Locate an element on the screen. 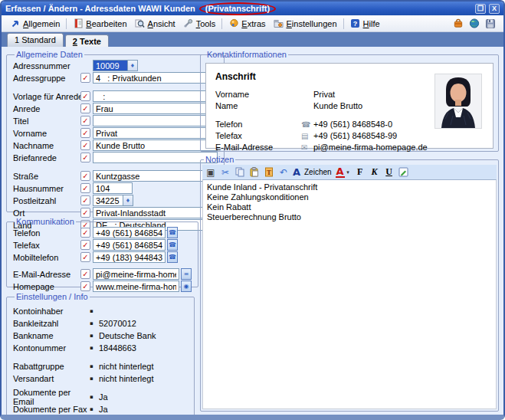  field-row-briefanrede: Briefanrede ✓ is located at coordinates (115, 158).